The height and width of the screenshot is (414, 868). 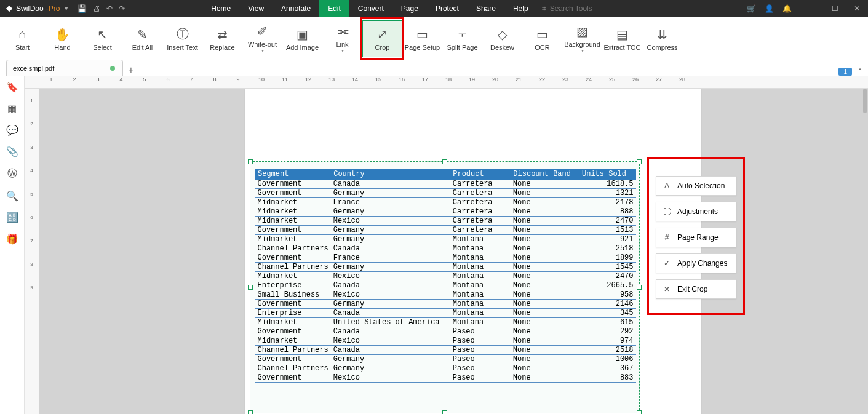 What do you see at coordinates (422, 39) in the screenshot?
I see `ribbon-page-setup: ▭Page Setup` at bounding box center [422, 39].